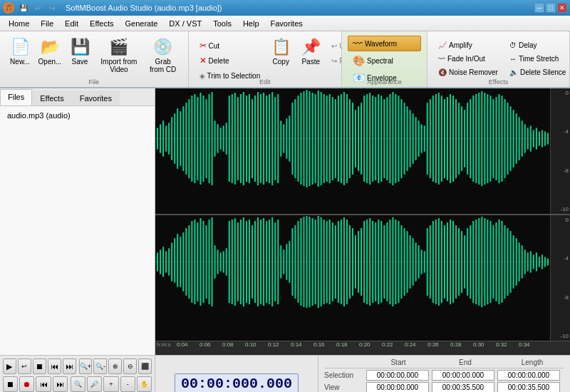 The image size is (570, 392). What do you see at coordinates (77, 366) in the screenshot?
I see `transport-row-1: ▶ ↩ ⏹ ⏮ ⏭ 🔍+ 🔍- ⊕ ⊖ ⬛` at bounding box center [77, 366].